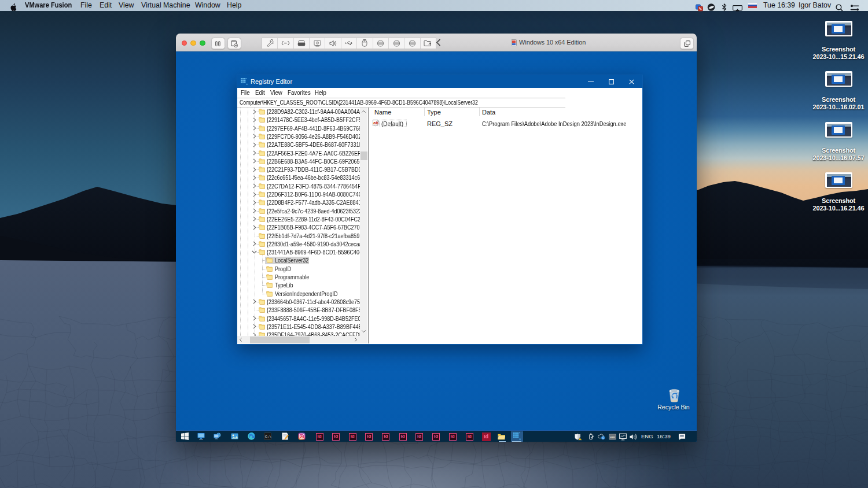 The width and height of the screenshot is (868, 488). What do you see at coordinates (376, 123) in the screenshot?
I see `svg-text: ab` at bounding box center [376, 123].